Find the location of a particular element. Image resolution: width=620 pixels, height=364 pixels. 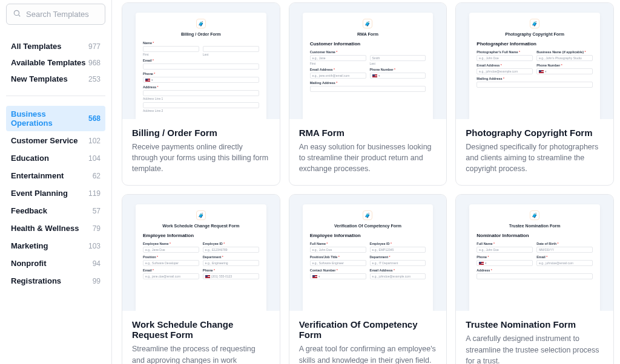

top-stats: All Templates 977 Available Templates 96… is located at coordinates (56, 63).